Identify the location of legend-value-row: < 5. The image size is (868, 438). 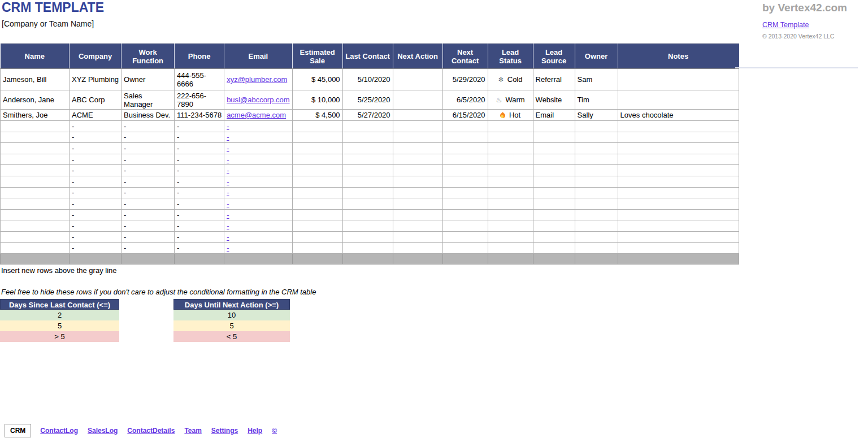
(232, 337).